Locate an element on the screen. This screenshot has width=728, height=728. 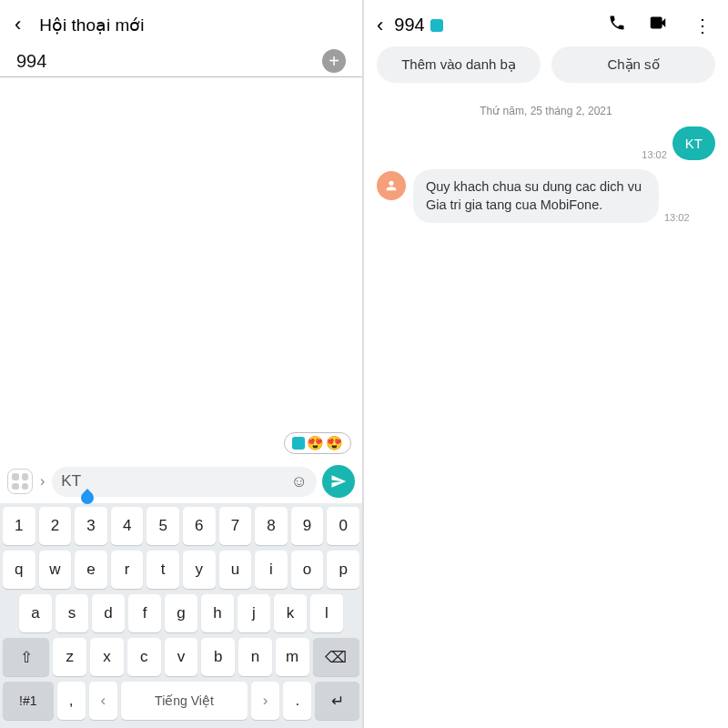
key-3: 3 is located at coordinates (91, 526).